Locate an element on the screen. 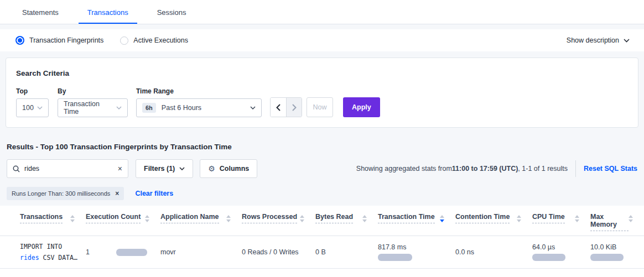  view-mode-radio-group: Transaction Fingerprints Active Executio… is located at coordinates (102, 40).